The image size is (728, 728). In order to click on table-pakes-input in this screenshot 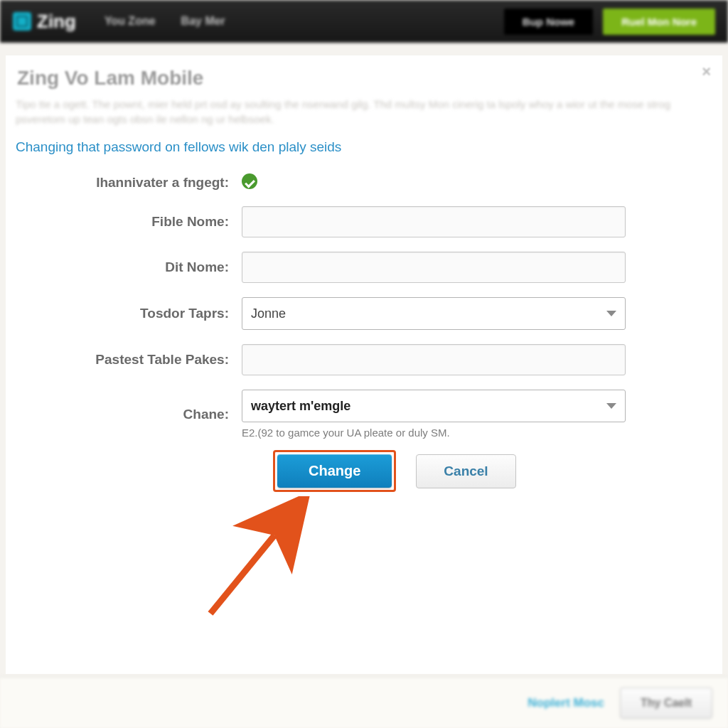, I will do `click(434, 360)`.